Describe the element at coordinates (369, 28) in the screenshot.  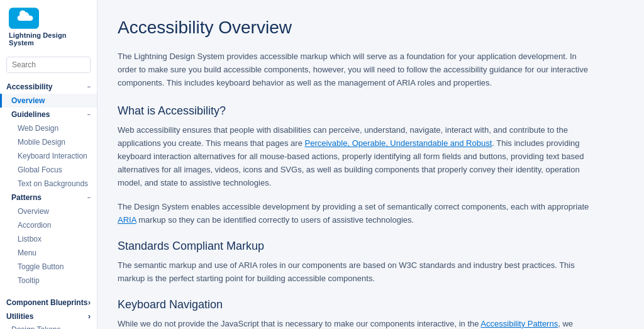
I see `page-title: Accessibility Overview` at that location.